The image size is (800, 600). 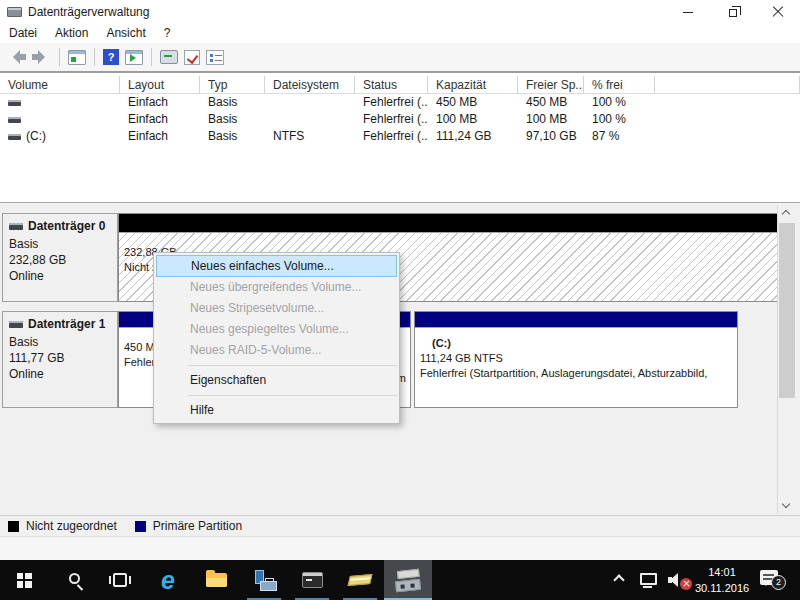 What do you see at coordinates (787, 310) in the screenshot?
I see `scrollbar-thumb` at bounding box center [787, 310].